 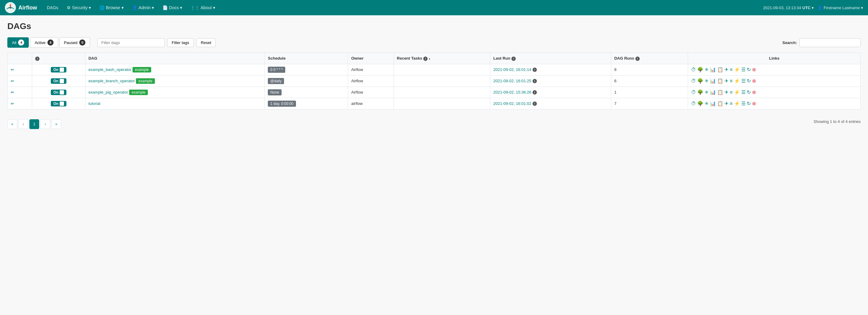 What do you see at coordinates (172, 7) in the screenshot?
I see `nav-docs: 📄 Docs ▾` at bounding box center [172, 7].